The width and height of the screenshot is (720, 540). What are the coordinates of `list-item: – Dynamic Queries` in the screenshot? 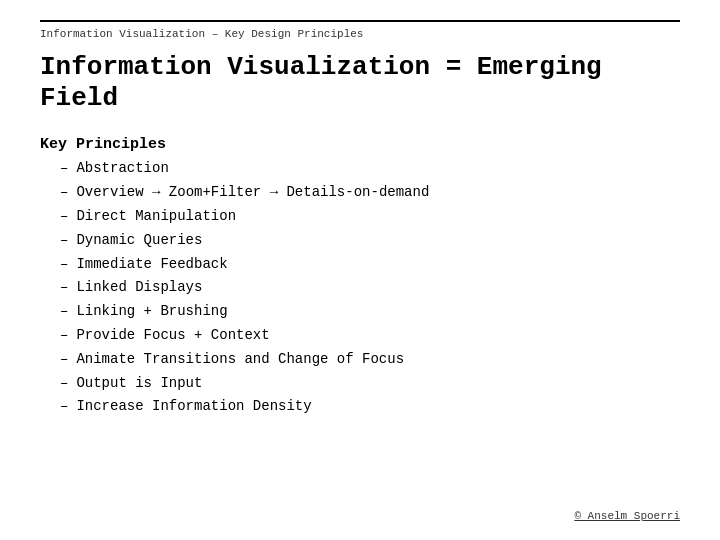 It's located at (360, 241).